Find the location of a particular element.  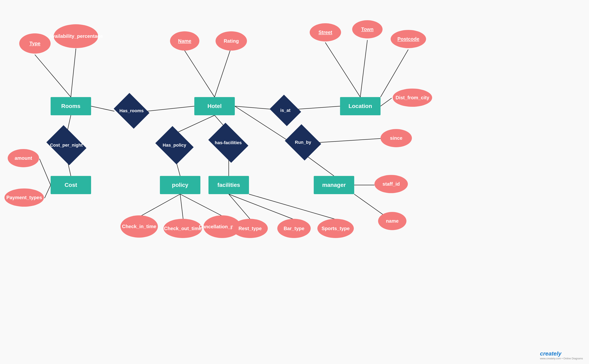

entity-cost: Cost is located at coordinates (71, 185).